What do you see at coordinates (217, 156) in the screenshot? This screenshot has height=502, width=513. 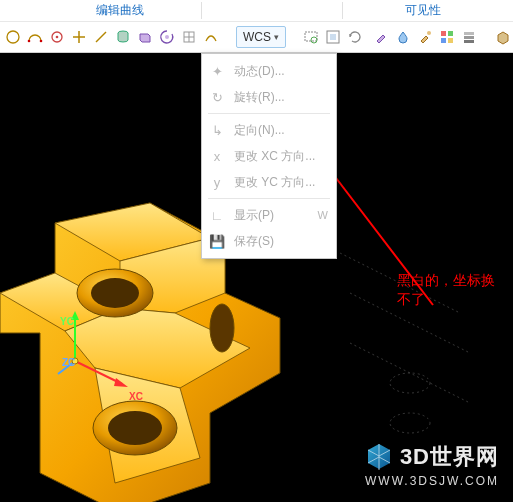 I see `xc-icon: x` at bounding box center [217, 156].